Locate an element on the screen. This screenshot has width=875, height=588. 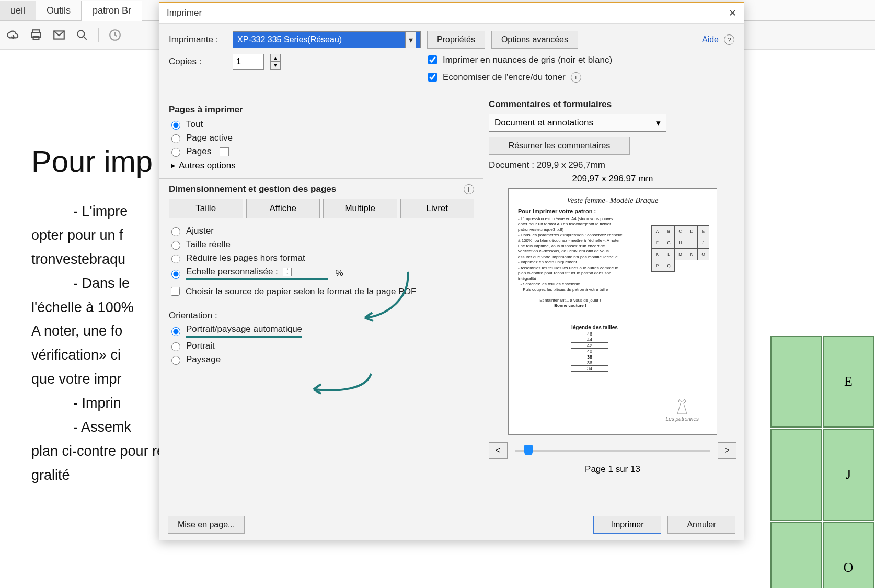
page-setup-button: Mise en page... is located at coordinates (206, 525).